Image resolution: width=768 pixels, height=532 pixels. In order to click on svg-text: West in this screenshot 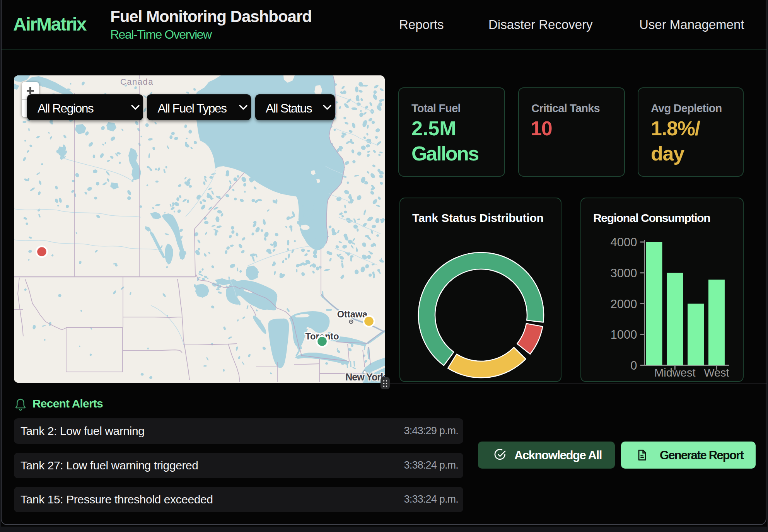, I will do `click(717, 373)`.